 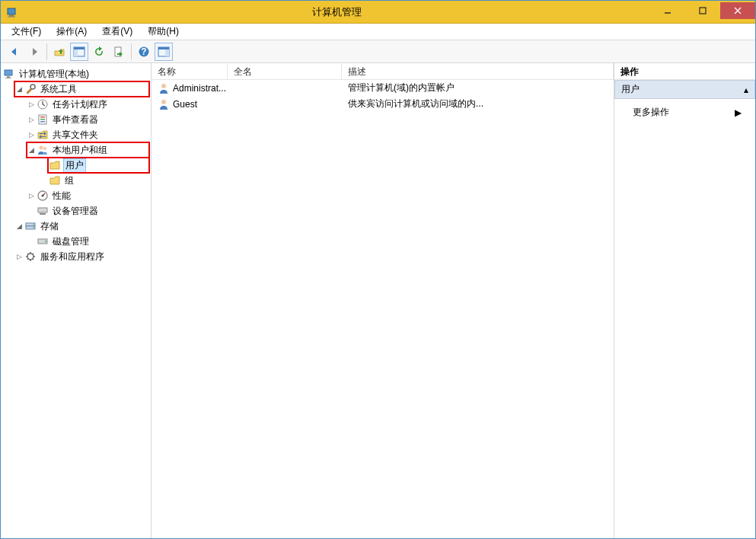 What do you see at coordinates (164, 52) in the screenshot?
I see `show-hide-action-button` at bounding box center [164, 52].